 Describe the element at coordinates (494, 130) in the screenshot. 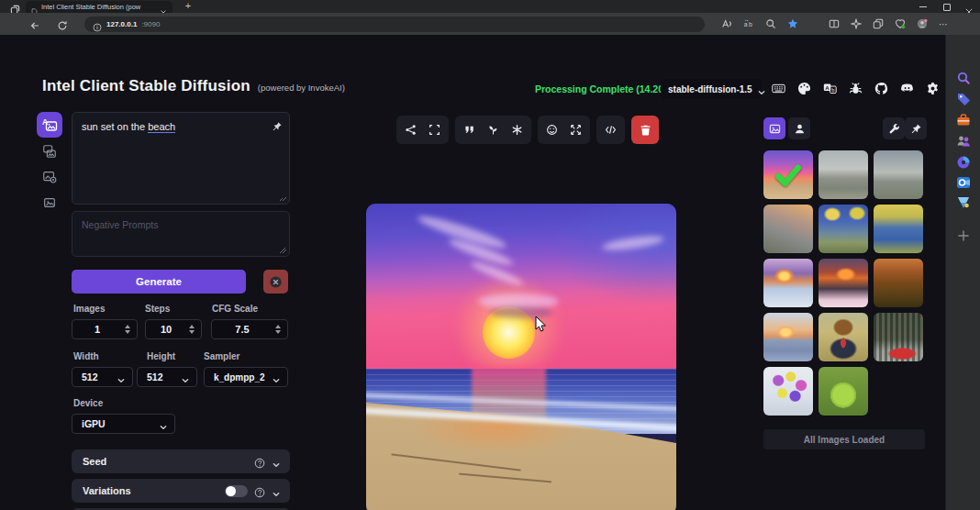

I see `use-seed-icon` at that location.